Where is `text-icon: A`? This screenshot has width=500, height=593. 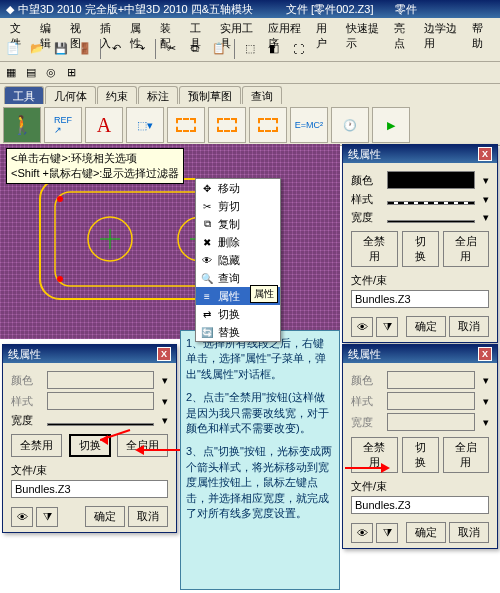 text-icon: A is located at coordinates (104, 125).